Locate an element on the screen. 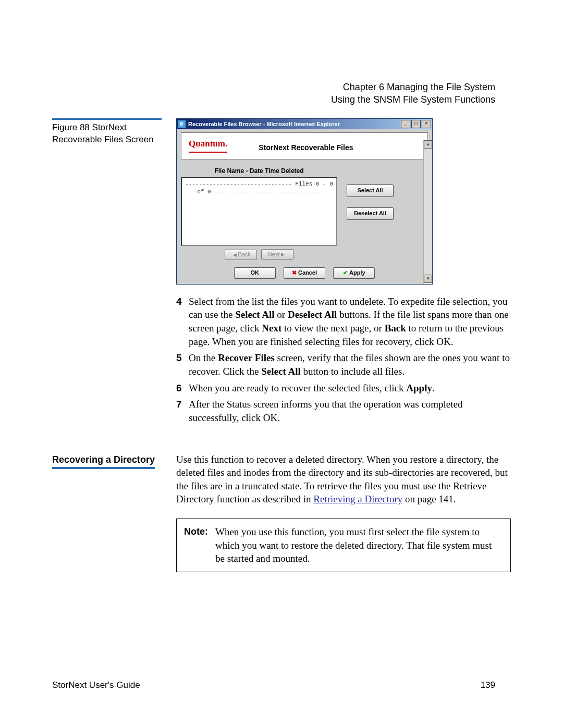  step-number: 7 is located at coordinates (182, 411).